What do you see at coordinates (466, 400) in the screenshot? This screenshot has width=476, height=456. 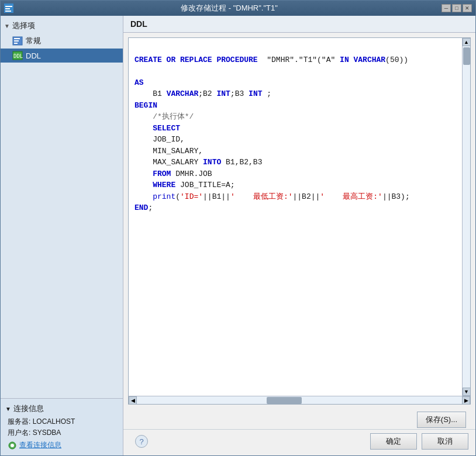 I see `scroll-right-button: ▶` at bounding box center [466, 400].